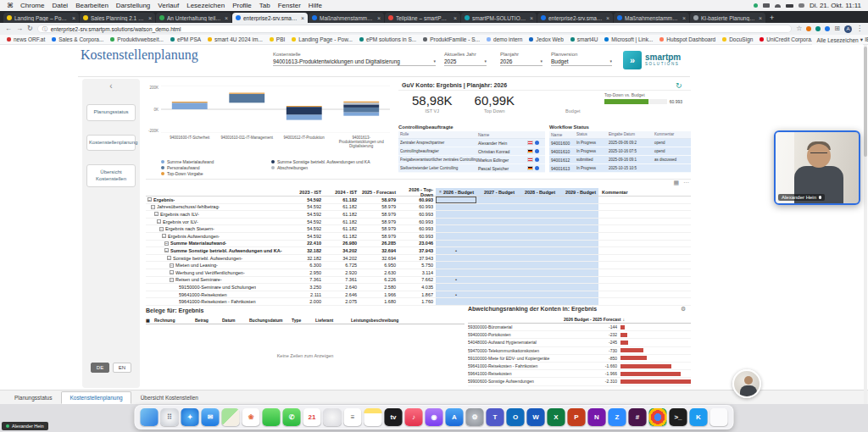  Describe the element at coordinates (242, 5) in the screenshot. I see `menubar-item: Profile` at that location.